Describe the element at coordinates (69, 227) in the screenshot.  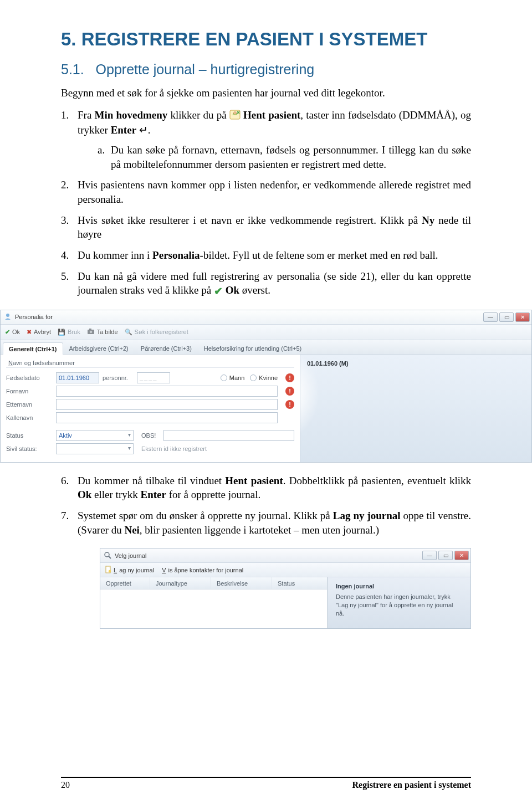
I see `step-number: 3.` at that location.